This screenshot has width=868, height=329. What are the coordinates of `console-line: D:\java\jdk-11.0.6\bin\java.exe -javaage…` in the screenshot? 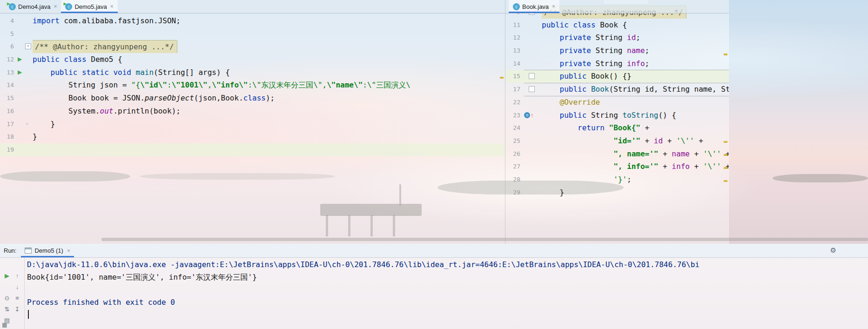 It's located at (448, 264).